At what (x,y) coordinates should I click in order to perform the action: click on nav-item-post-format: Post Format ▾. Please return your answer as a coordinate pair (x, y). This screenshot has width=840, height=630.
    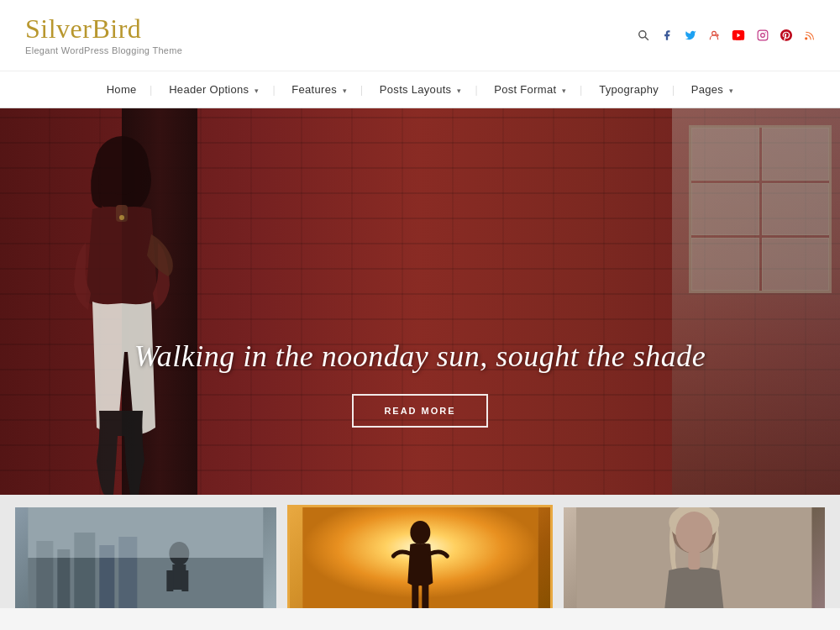
    Looking at the image, I should click on (528, 89).